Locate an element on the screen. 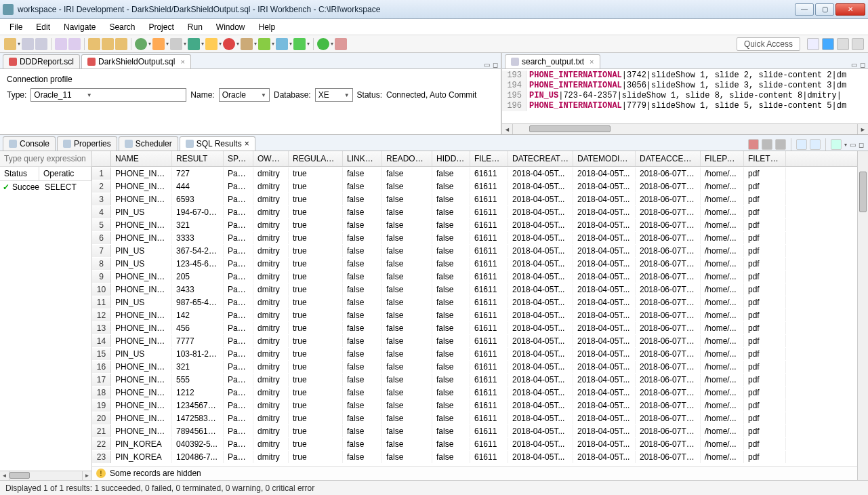 The width and height of the screenshot is (868, 495). code-line: PHONE_INTERNATIONAL|3742|slideShow 1, sl… is located at coordinates (686, 76).